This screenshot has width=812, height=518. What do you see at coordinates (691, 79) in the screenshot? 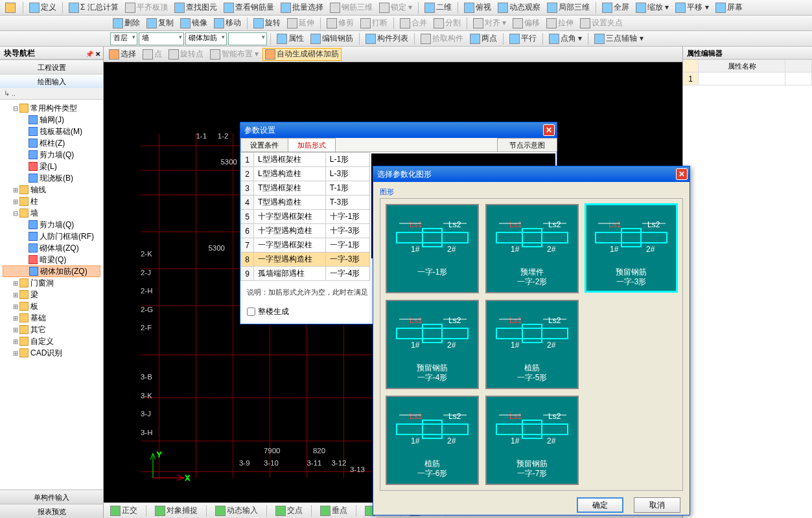
I see `prop-row-1: 1` at bounding box center [691, 79].